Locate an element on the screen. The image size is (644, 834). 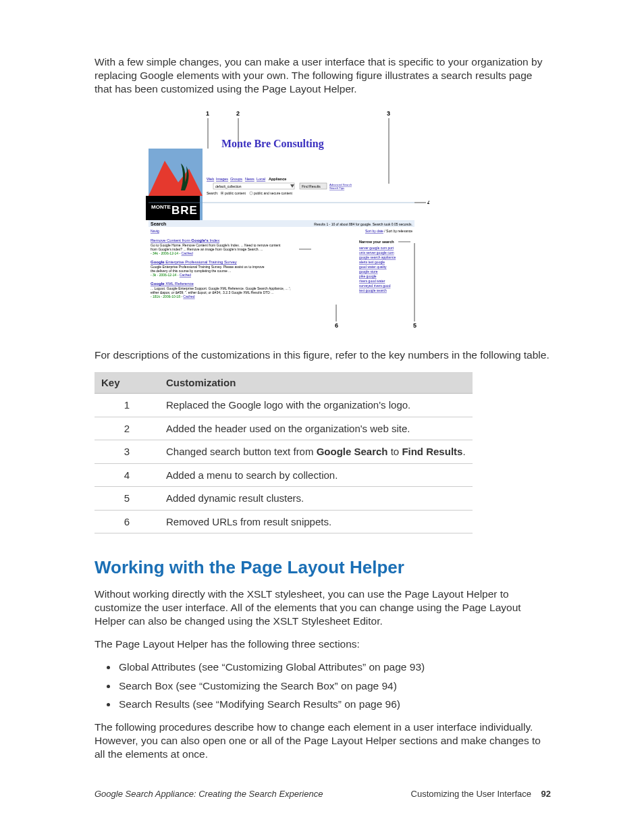
svg-text: Search is located at coordinates (158, 224).